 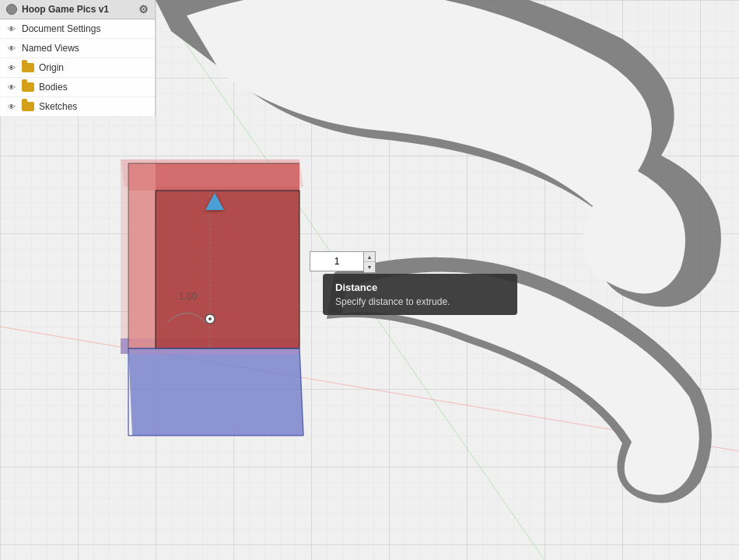 I want to click on spinner-up-button: ▲, so click(x=370, y=257).